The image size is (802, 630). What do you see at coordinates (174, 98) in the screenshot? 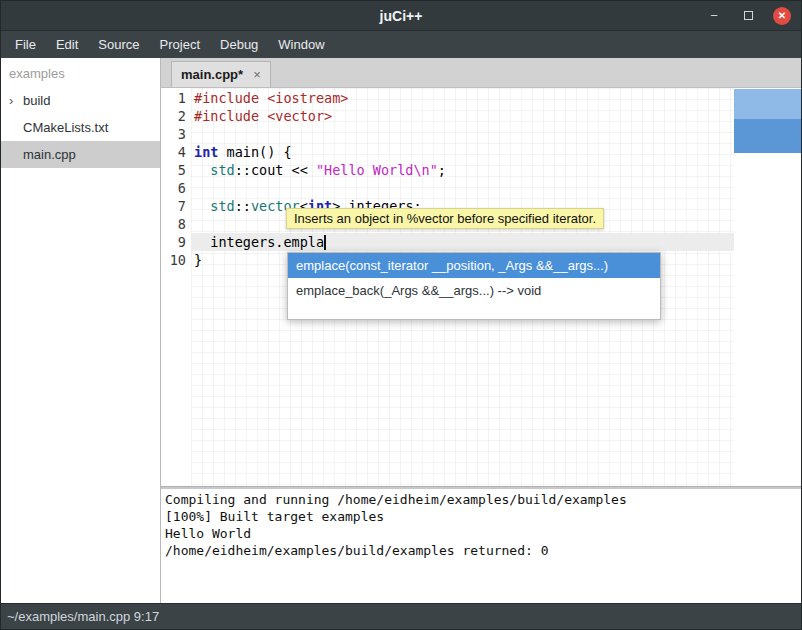
I see `line-number: 1` at bounding box center [174, 98].